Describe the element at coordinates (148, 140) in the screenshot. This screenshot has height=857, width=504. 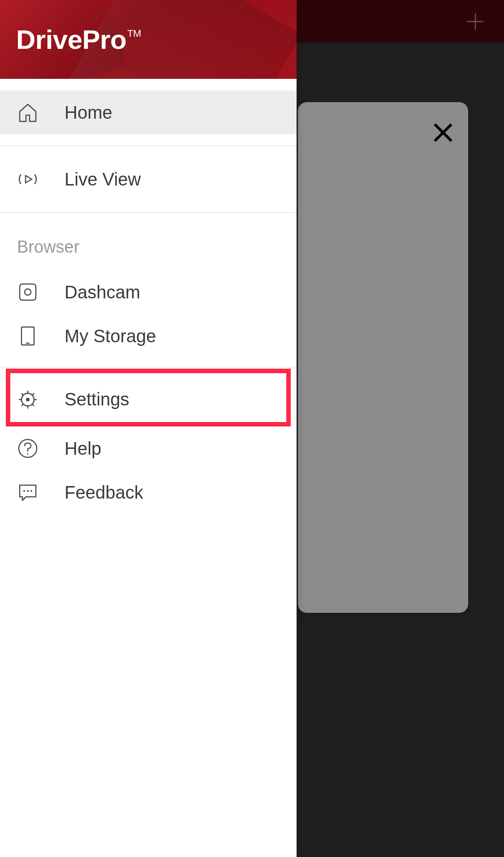
I see `separator` at that location.